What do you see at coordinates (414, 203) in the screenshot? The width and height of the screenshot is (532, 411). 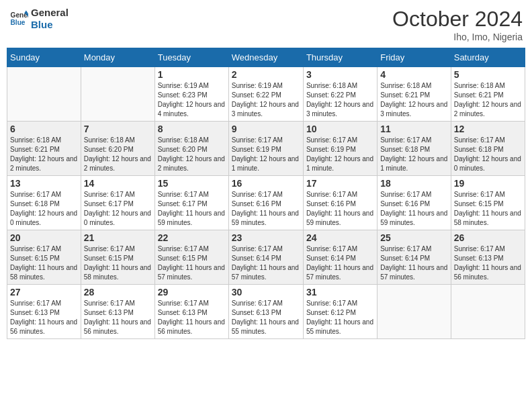 I see `calendar-cell: 18Sunrise: 6:17 AM Sunset: 6:16 PM Dayli…` at bounding box center [414, 203].